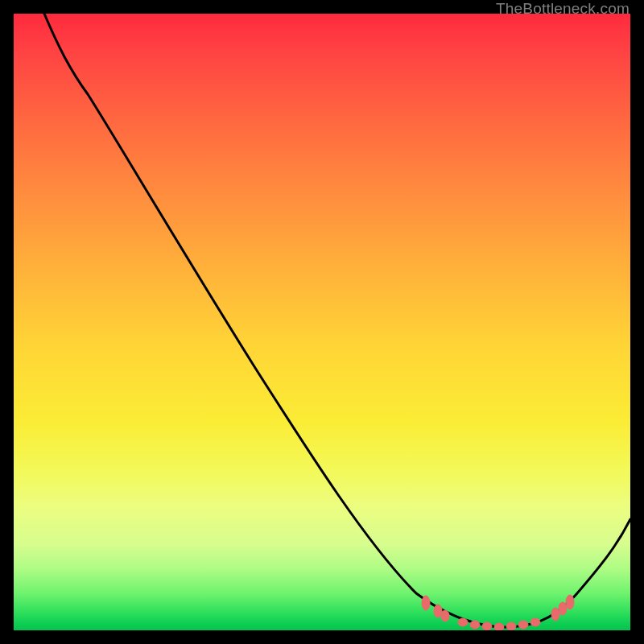  What do you see at coordinates (438, 611) in the screenshot?
I see `marker-m2` at bounding box center [438, 611].